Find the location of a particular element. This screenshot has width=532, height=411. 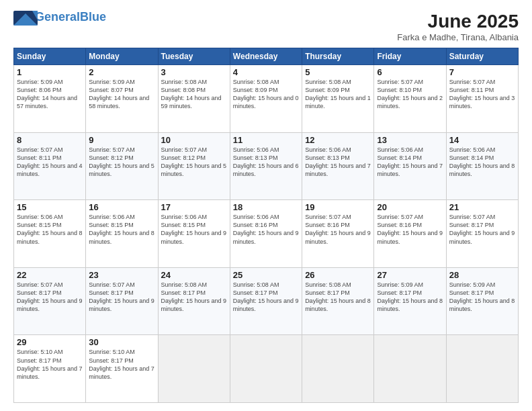

day-number: 26 is located at coordinates (338, 275).